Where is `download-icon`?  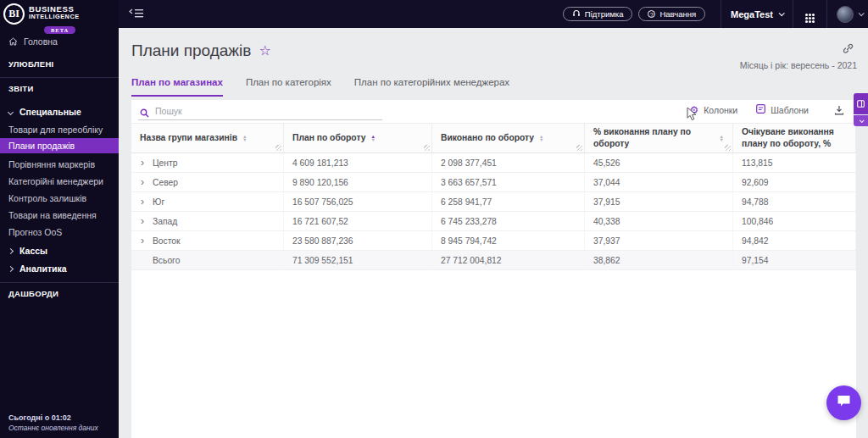 download-icon is located at coordinates (839, 110).